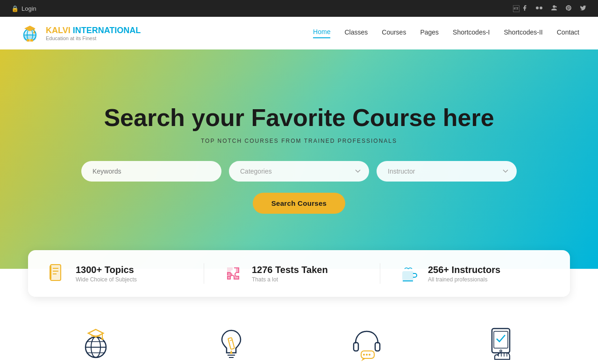 Image resolution: width=598 pixels, height=364 pixels. I want to click on login-area: 🔒 Login, so click(24, 8).